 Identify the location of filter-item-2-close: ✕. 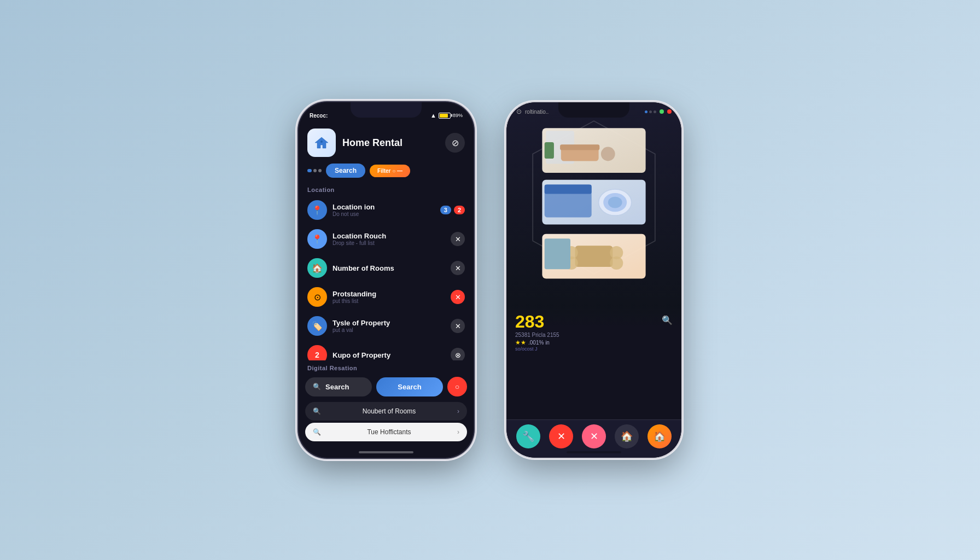
(458, 239).